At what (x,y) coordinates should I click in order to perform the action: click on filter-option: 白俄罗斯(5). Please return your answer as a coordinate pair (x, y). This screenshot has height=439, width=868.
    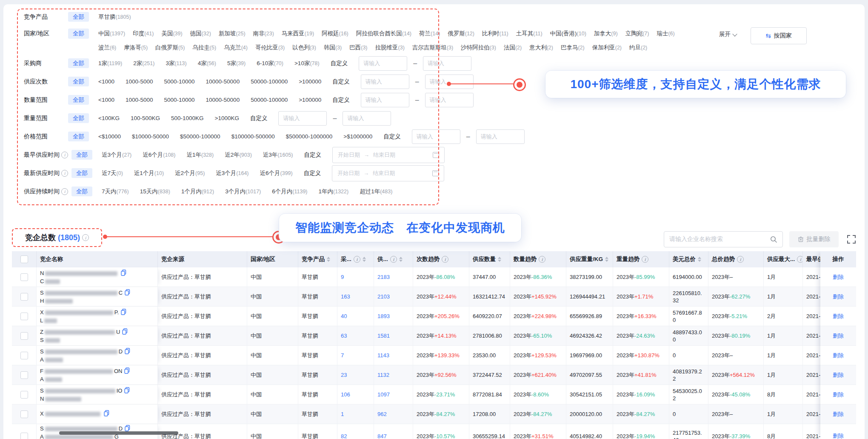
    Looking at the image, I should click on (170, 48).